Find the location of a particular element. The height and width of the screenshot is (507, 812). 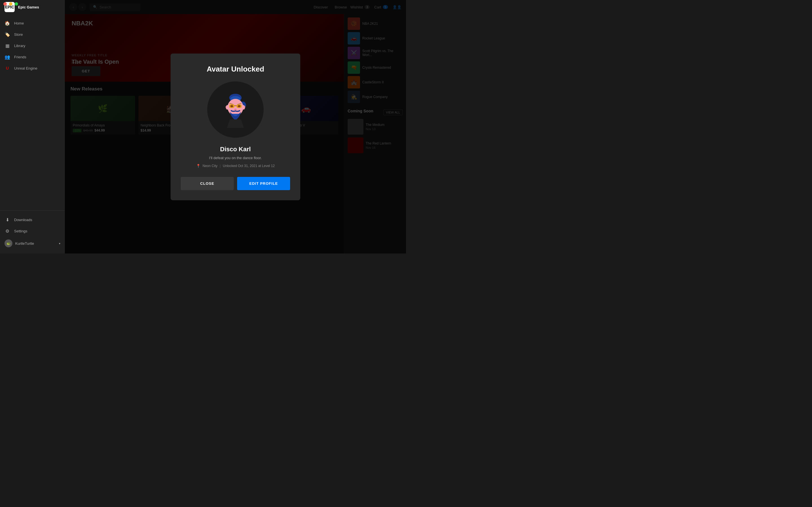

sidebar-item-label-friends: Friends is located at coordinates (20, 57).